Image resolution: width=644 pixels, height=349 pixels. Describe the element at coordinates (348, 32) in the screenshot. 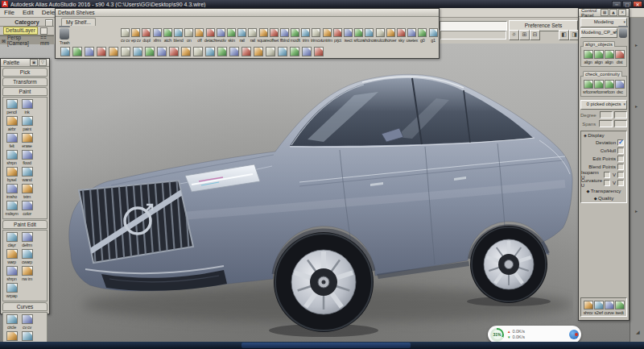

I see `isect-icon` at that location.